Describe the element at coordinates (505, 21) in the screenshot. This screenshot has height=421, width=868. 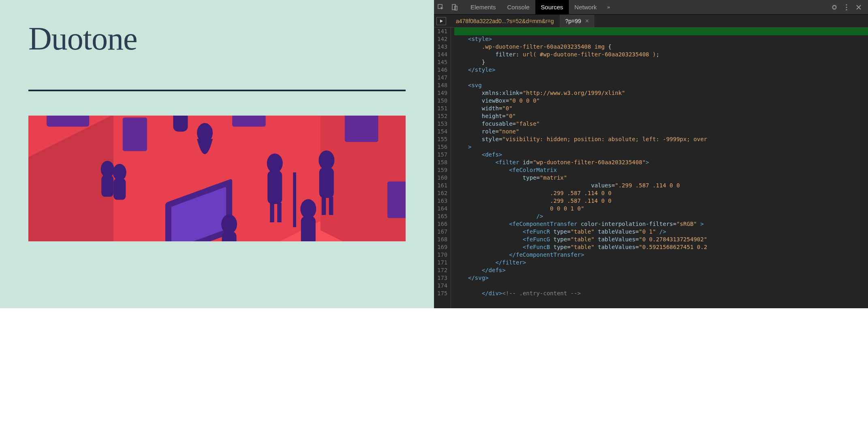
I see `file-tab-gravatar: a478f08a3222ad0...?s=52&d=mm&r=g` at that location.